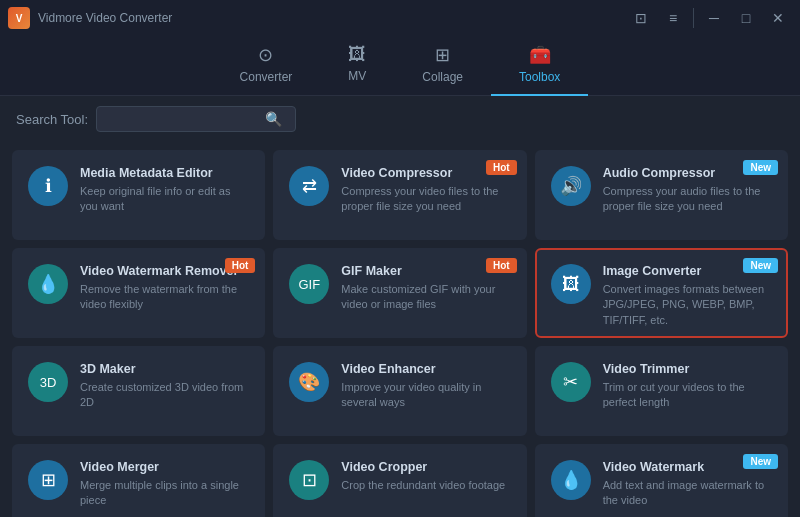 This screenshot has width=800, height=517. Describe the element at coordinates (426, 396) in the screenshot. I see `tool-desc-video-enhancer: Improve your video quality in several wa…` at that location.